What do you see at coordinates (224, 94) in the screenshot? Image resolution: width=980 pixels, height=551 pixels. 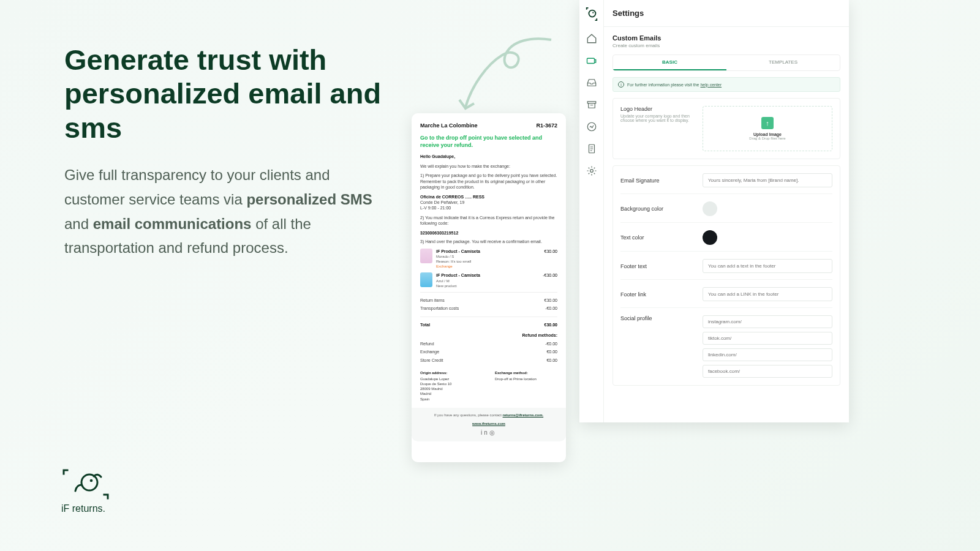 I see `hero-title: Generate trust with personalized email a…` at bounding box center [224, 94].